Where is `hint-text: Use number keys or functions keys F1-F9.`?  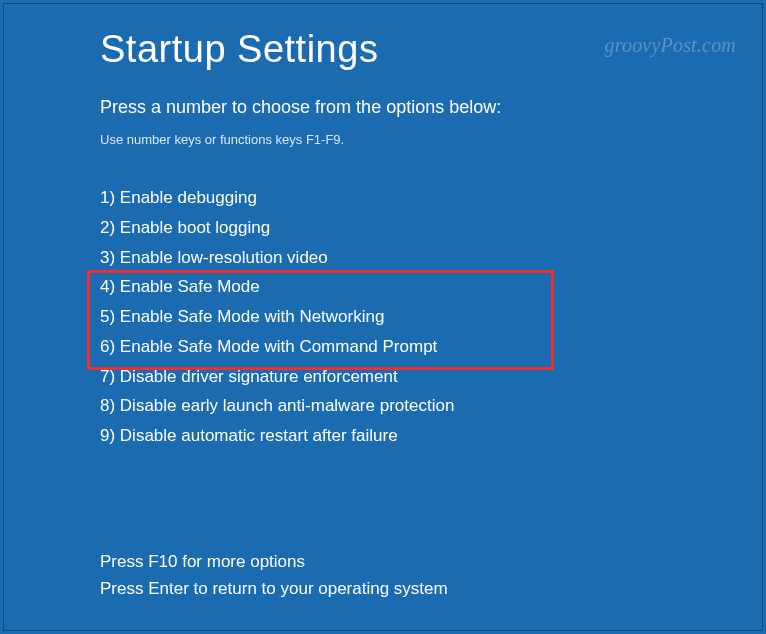
hint-text: Use number keys or functions keys F1-F9. is located at coordinates (383, 140).